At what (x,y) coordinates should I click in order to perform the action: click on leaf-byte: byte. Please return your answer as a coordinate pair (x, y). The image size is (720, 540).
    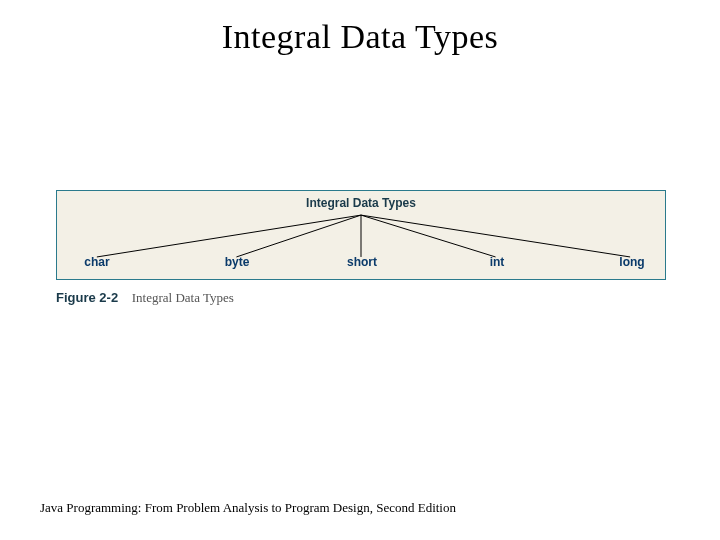
    Looking at the image, I should click on (238, 262).